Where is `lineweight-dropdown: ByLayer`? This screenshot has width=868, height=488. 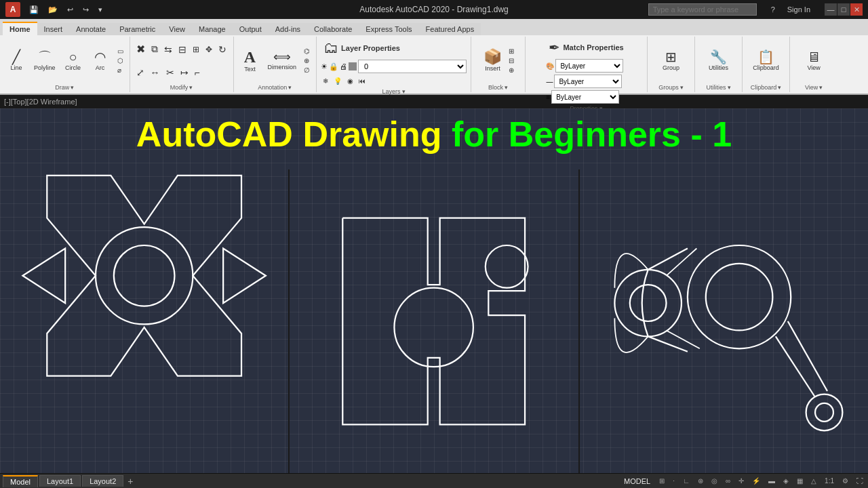
lineweight-dropdown: ByLayer is located at coordinates (585, 97).